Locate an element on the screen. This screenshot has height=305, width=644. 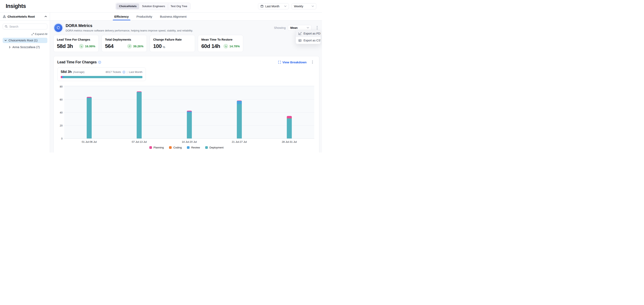
bar-21-jul-27-jul is located at coordinates (239, 119).